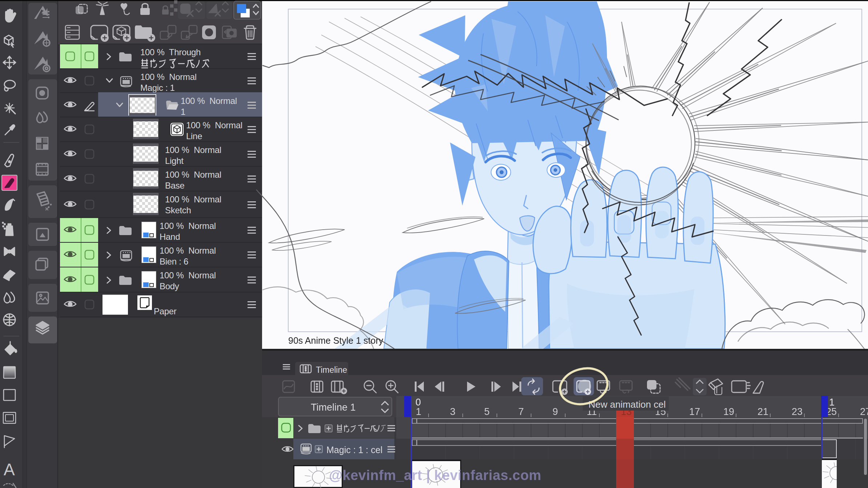 This screenshot has width=868, height=488. What do you see at coordinates (9, 469) in the screenshot?
I see `svg-text: A` at bounding box center [9, 469].